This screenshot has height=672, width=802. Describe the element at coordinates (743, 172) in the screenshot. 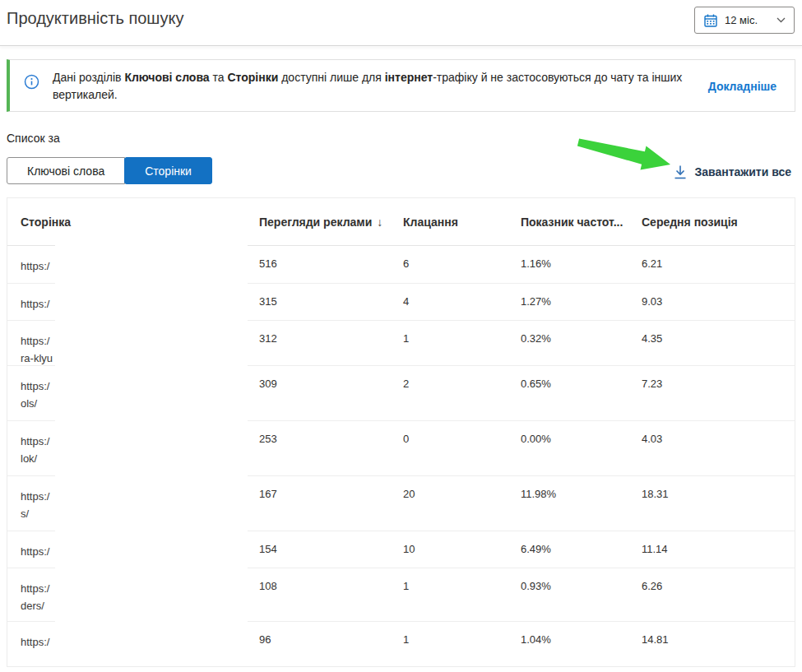

I see `download-label: Завантажити все` at that location.